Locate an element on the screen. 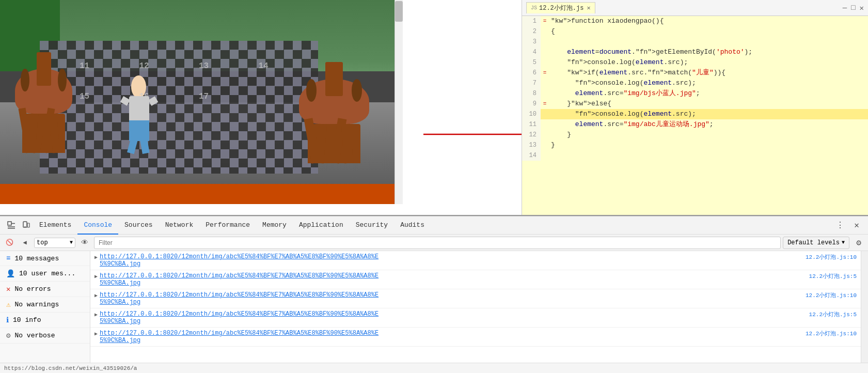 Image resolution: width=868 pixels, height=373 pixels. close-devtools-button: ✕ is located at coordinates (857, 225).